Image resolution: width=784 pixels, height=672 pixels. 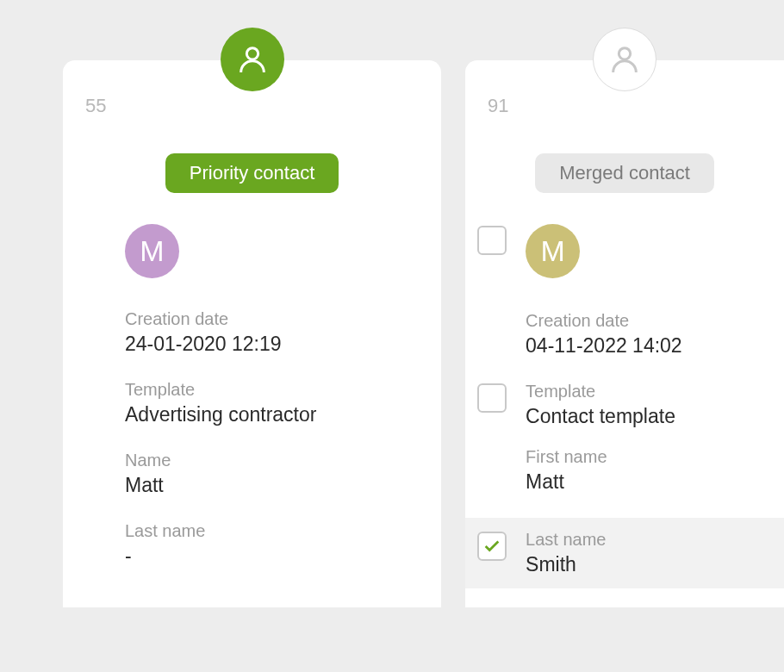 I want to click on last-name-checkbox, so click(x=492, y=546).